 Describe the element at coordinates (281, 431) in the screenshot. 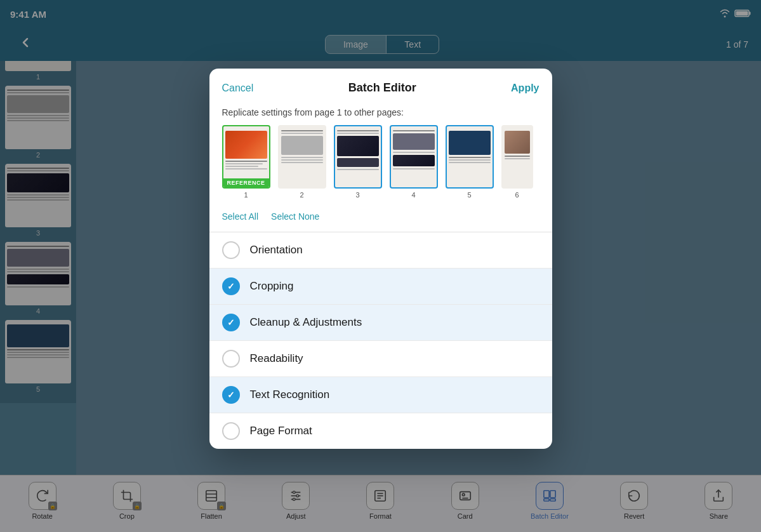

I see `checkbox-label-page-format: Page Format` at that location.